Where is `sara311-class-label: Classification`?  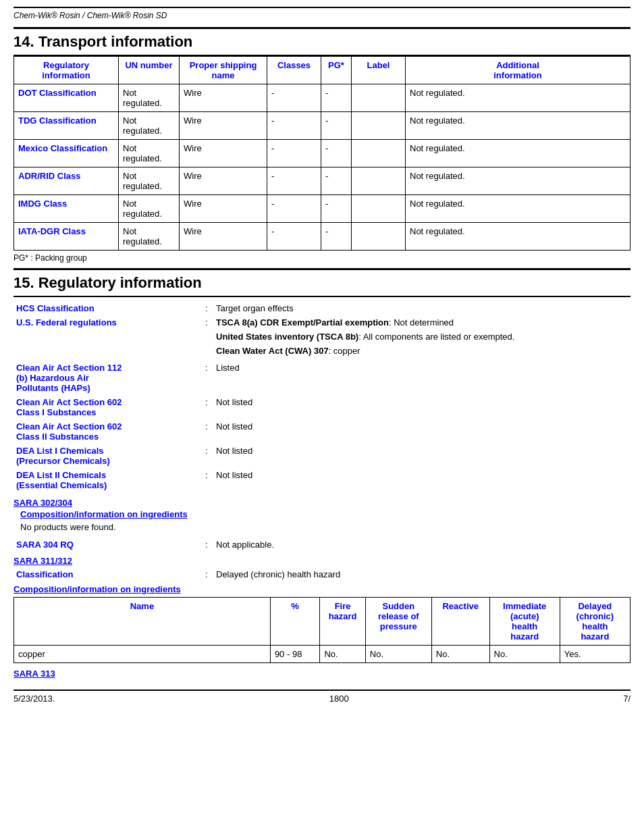 sara311-class-label: Classification is located at coordinates (108, 574).